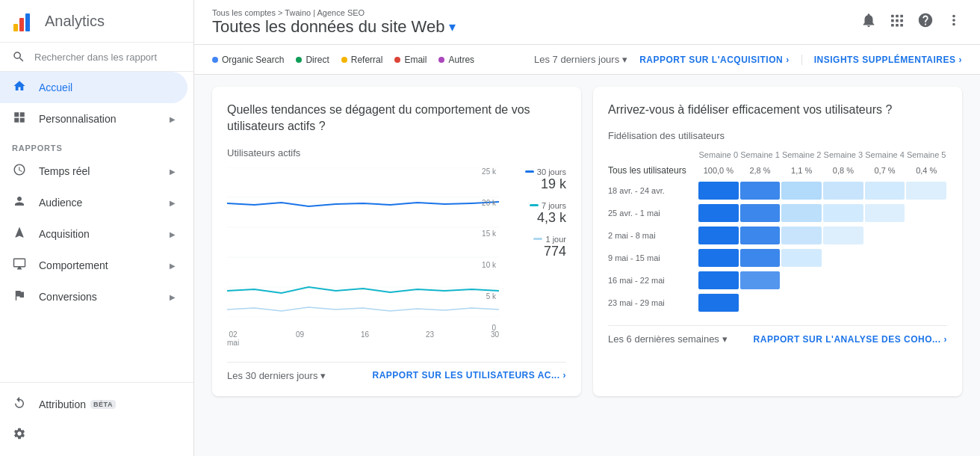 The width and height of the screenshot is (980, 456). I want to click on sidebar-item-settings, so click(97, 435).